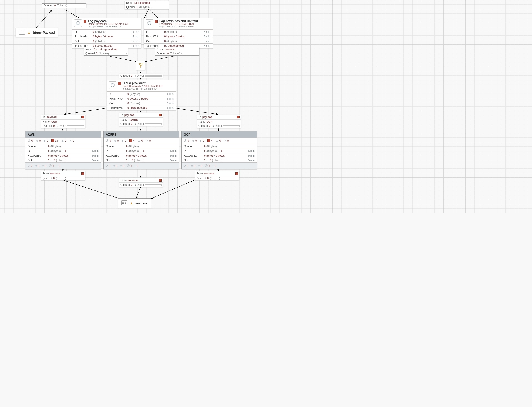 The height and width of the screenshot is (407, 532). Describe the element at coordinates (63, 135) in the screenshot. I see `group-name: AWS` at that location.